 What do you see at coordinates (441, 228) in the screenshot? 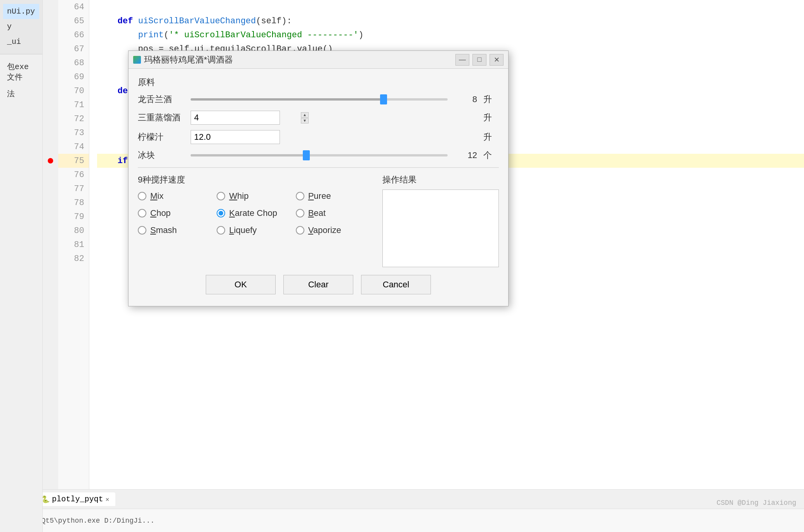
I see `result-textbox` at bounding box center [441, 228].